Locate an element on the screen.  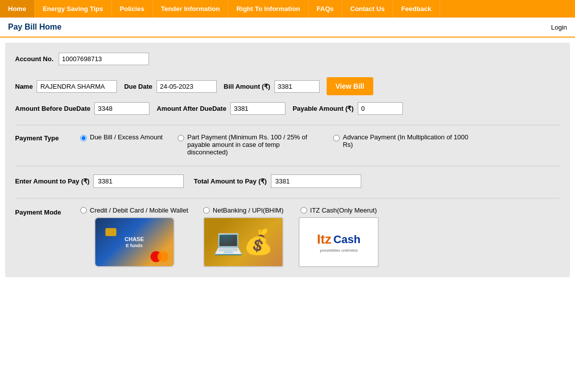
payment-mode-itz: ITZ Cash(Only Meerut) Itz Cash possibili… is located at coordinates (339, 237).